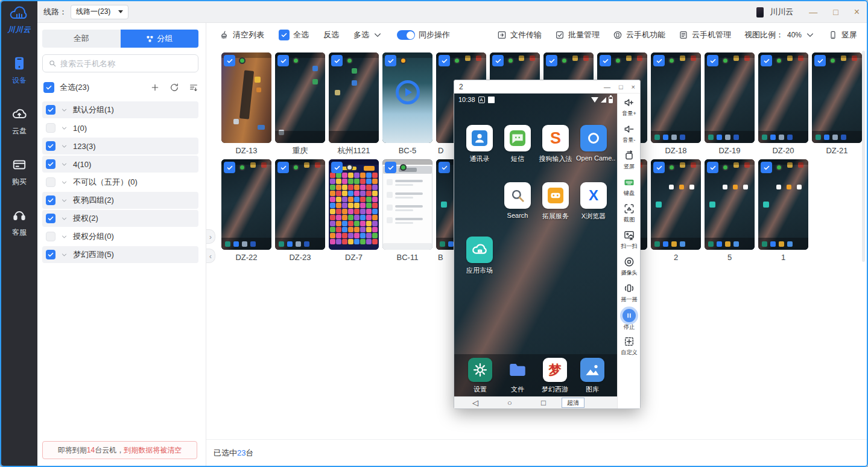  I want to click on file-transfer-button: 文件传输, so click(519, 35).